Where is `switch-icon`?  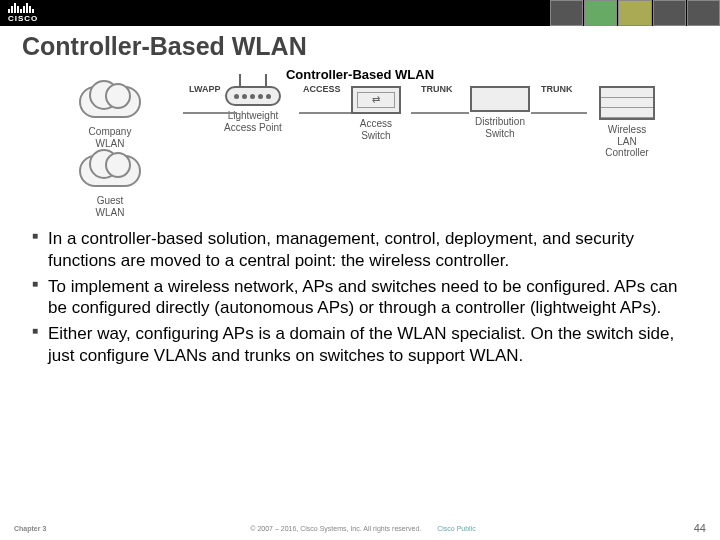
switch-icon is located at coordinates (500, 99).